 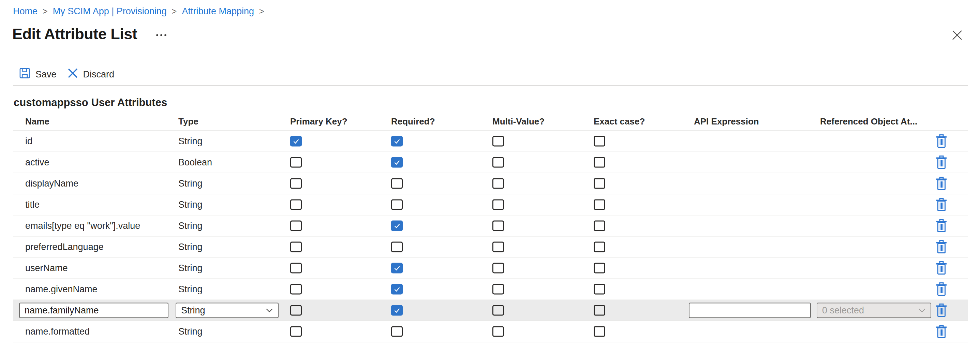 What do you see at coordinates (110, 11) in the screenshot?
I see `breadcrumb-app-provisioning: My SCIM App | Provisioning` at bounding box center [110, 11].